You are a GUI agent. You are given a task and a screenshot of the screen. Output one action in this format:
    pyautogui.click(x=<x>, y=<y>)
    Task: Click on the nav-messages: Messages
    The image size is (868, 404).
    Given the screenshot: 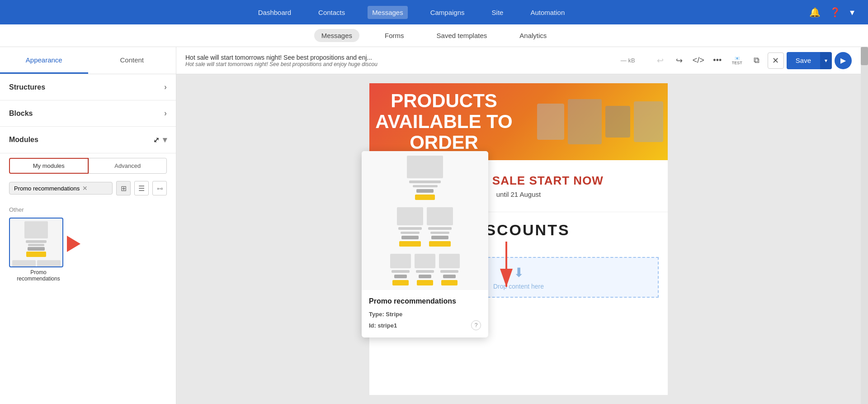 What is the action you would take?
    pyautogui.click(x=387, y=13)
    